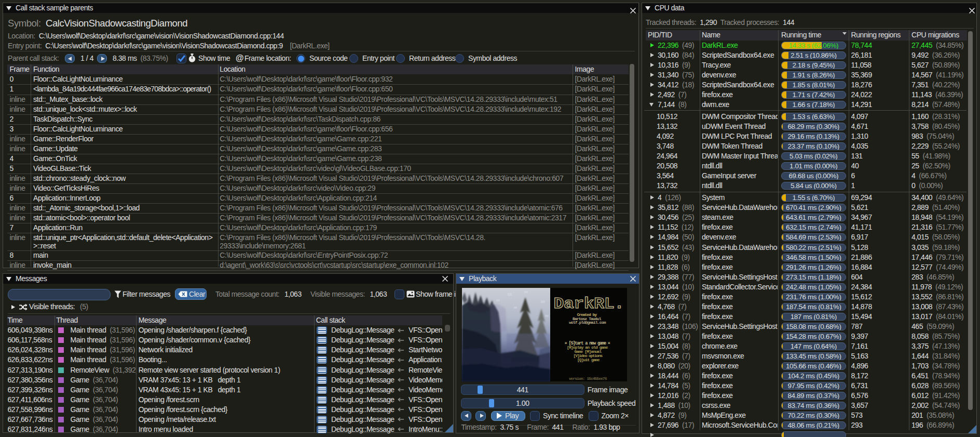  What do you see at coordinates (589, 304) in the screenshot?
I see `svg-text: DarkRL.` at bounding box center [589, 304].